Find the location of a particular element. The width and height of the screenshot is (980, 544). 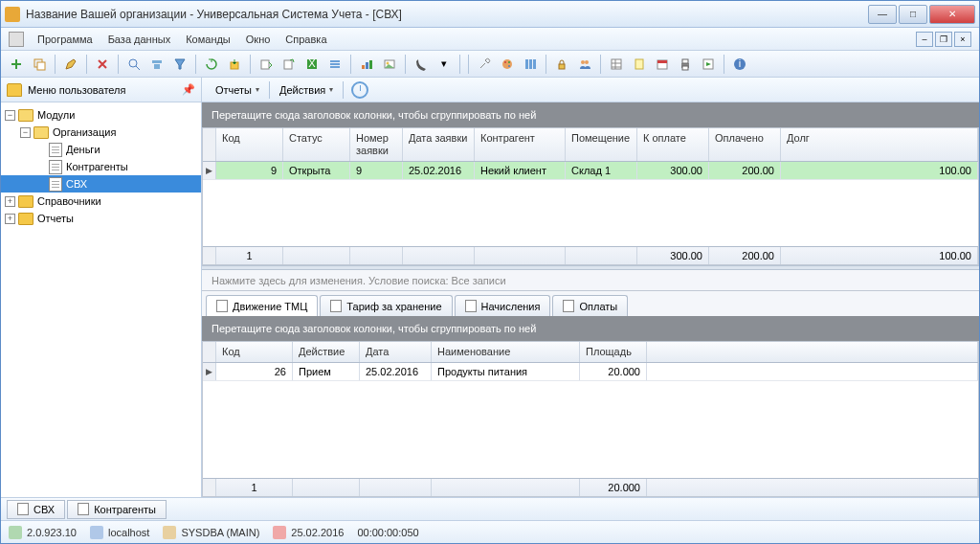

export-list-icon is located at coordinates (335, 64).